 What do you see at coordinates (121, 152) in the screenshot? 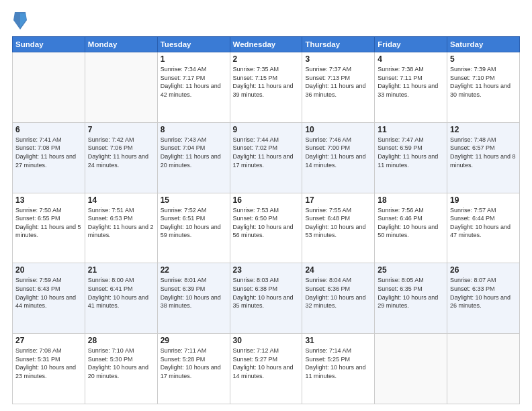
I see `day-detail: Sunrise: 7:42 AM Sunset: 7:06 PM Dayligh…` at bounding box center [121, 152].